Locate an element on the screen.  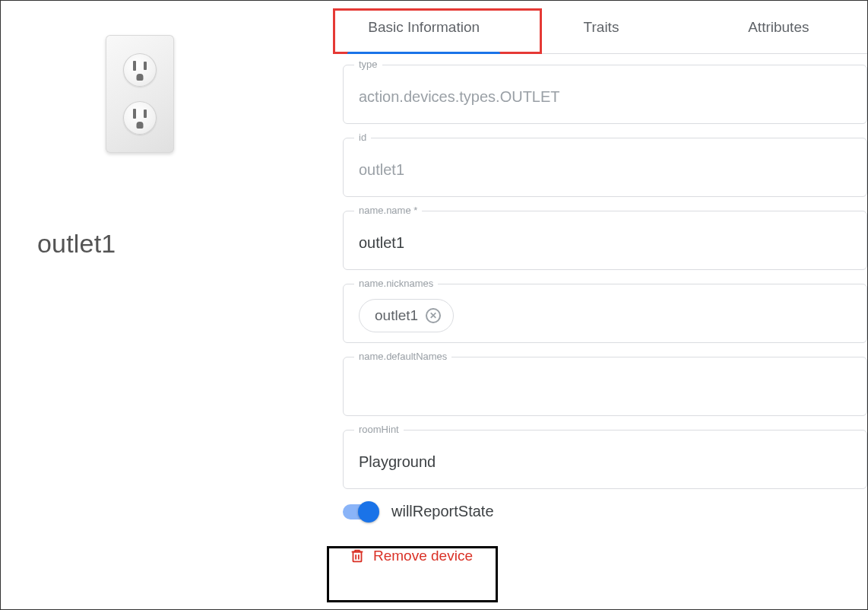
tab-attributes: Attributes is located at coordinates (778, 27).